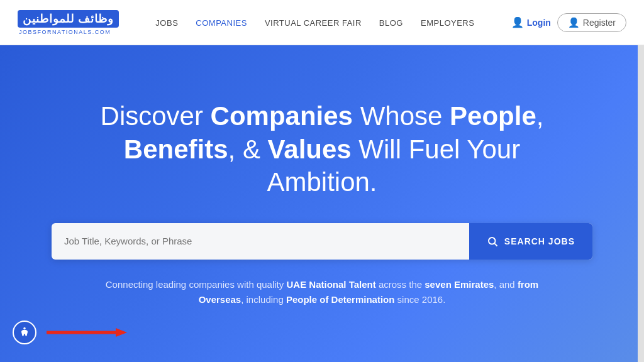  I want to click on subtitle-text-2: across the, so click(401, 284).